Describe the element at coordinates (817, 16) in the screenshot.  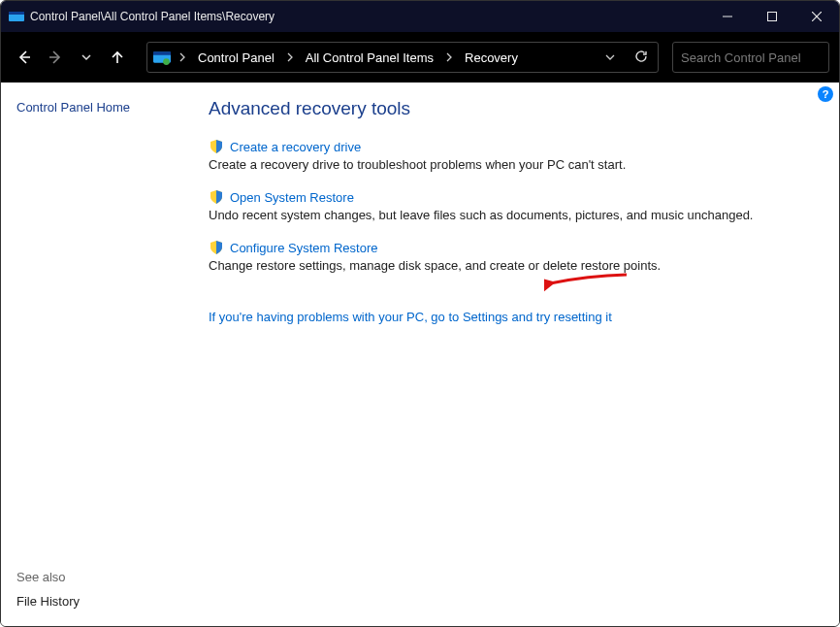
I see `close-button` at that location.